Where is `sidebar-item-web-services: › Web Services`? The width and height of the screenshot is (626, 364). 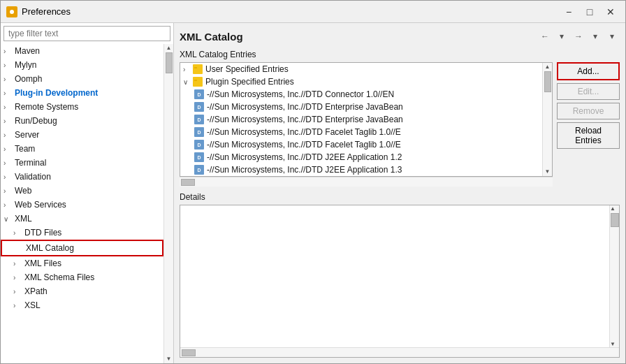 sidebar-item-web-services: › Web Services is located at coordinates (82, 205).